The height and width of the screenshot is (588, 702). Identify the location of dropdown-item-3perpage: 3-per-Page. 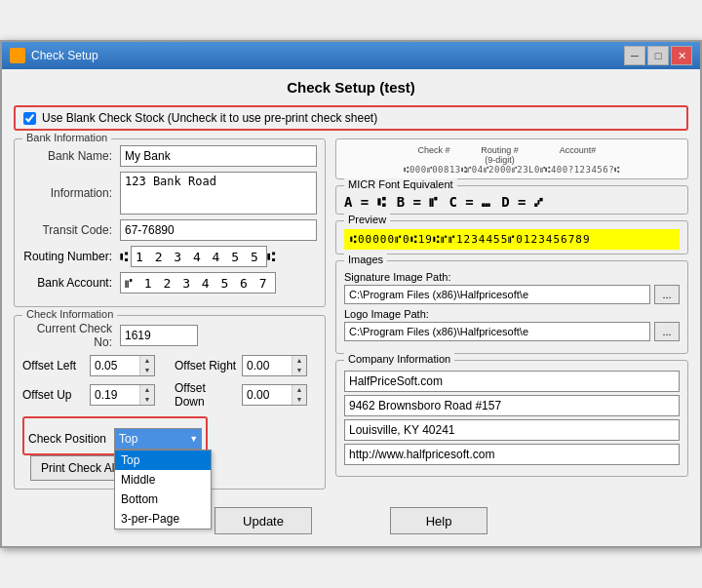
(163, 519).